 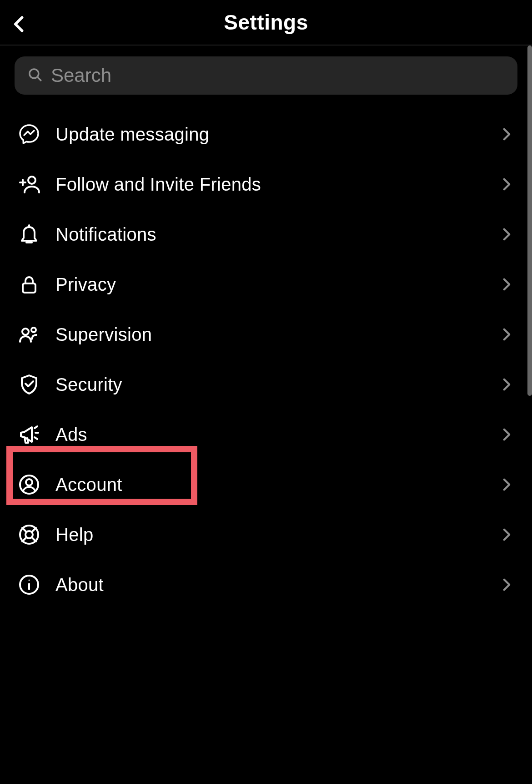 I want to click on info-icon, so click(x=29, y=585).